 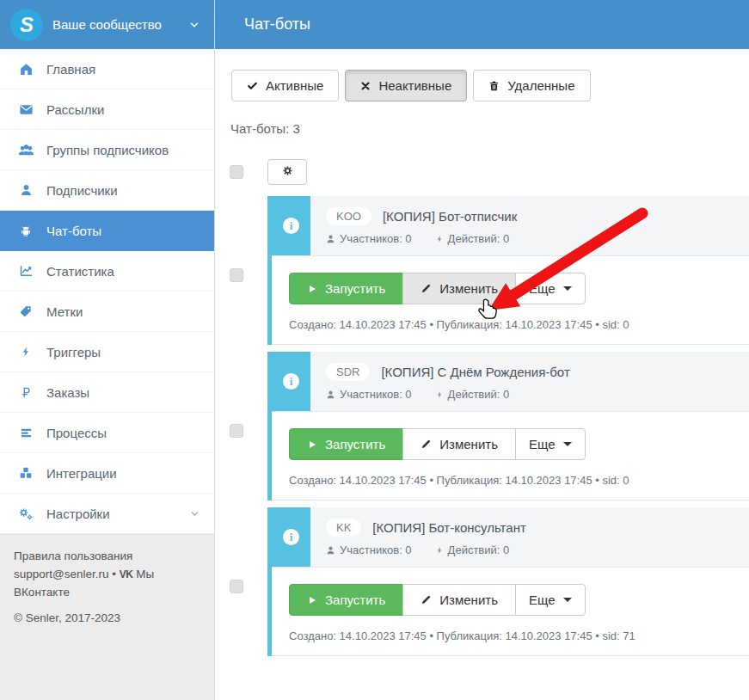 What do you see at coordinates (414, 86) in the screenshot?
I see `filter-label: Неактивные` at bounding box center [414, 86].